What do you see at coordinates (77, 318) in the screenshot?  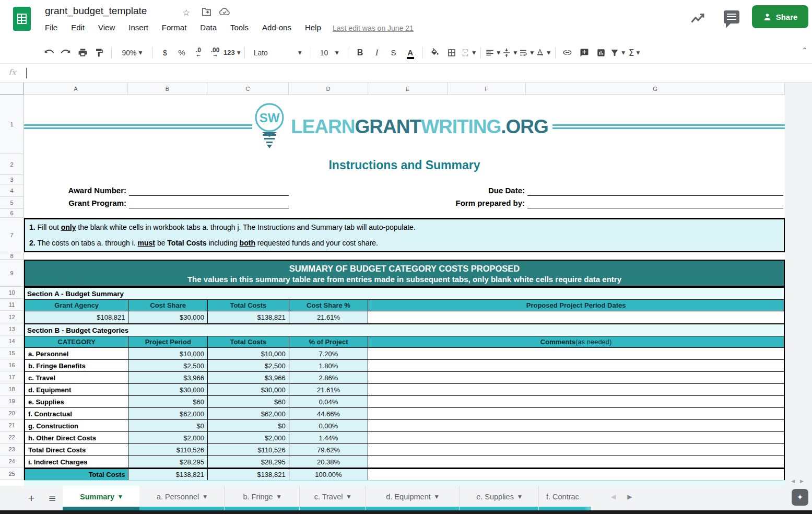 I see `cell-grant-agency-value: $108,821` at bounding box center [77, 318].